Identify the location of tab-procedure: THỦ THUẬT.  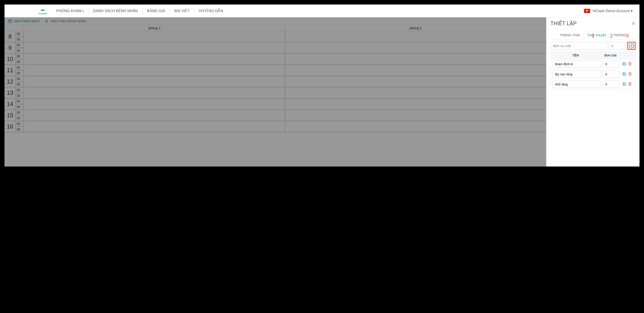
(597, 35).